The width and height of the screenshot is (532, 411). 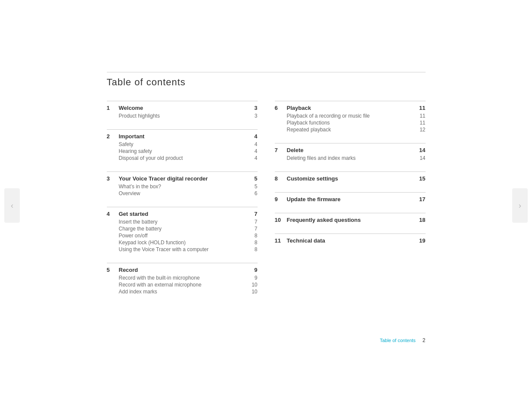 What do you see at coordinates (182, 214) in the screenshot?
I see `section-header: 4Get started7` at bounding box center [182, 214].